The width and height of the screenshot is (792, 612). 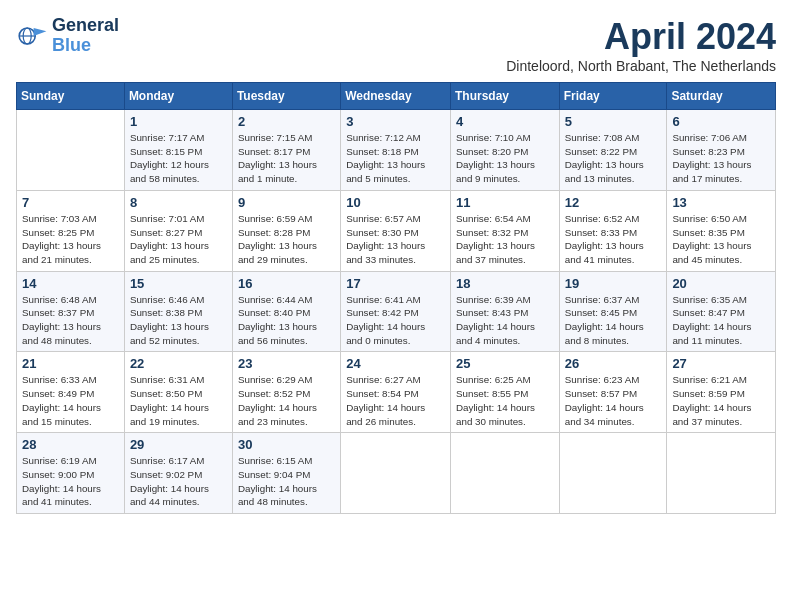 What do you see at coordinates (396, 96) in the screenshot?
I see `day-header-wednesday: Wednesday` at bounding box center [396, 96].